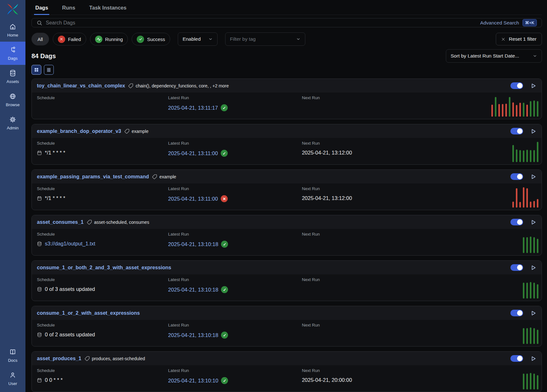  I want to click on schedule-text: 0 of 2 assets updated, so click(70, 334).